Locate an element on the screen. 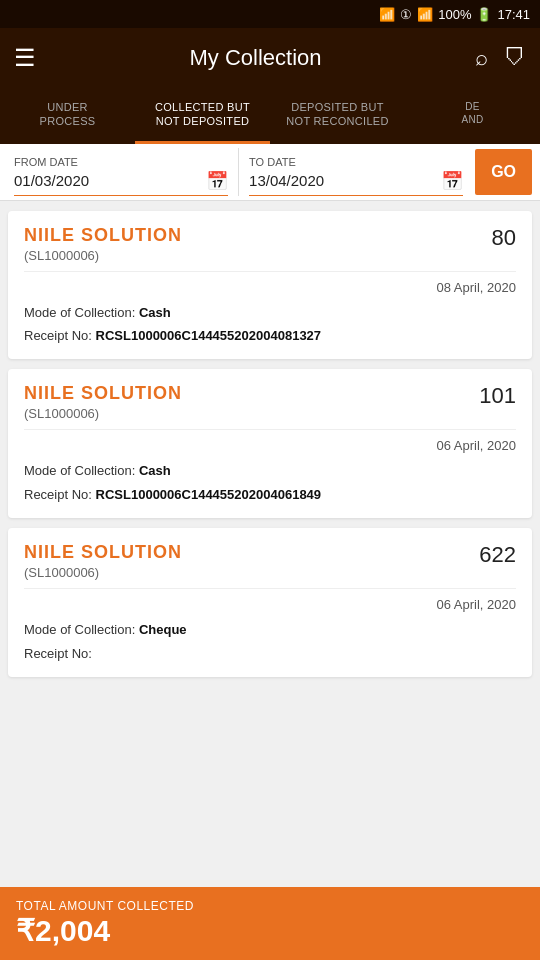  app-header: ☰ My Collection ⌕ ⛉ is located at coordinates (270, 58).